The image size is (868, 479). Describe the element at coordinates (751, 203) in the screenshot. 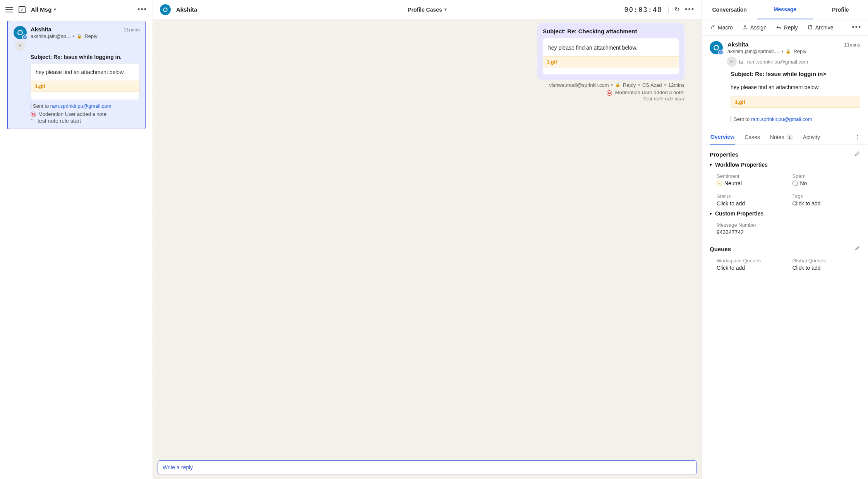

I see `status-value: Click to add` at that location.